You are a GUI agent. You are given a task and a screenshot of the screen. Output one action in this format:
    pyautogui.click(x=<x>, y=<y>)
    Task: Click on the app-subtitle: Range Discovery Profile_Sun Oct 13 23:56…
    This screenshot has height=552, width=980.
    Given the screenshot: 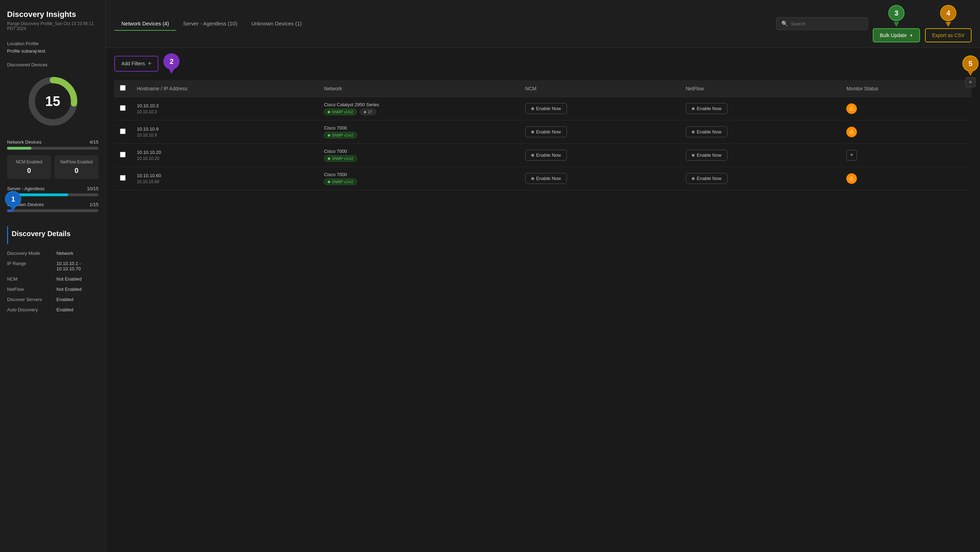 What is the action you would take?
    pyautogui.click(x=53, y=26)
    